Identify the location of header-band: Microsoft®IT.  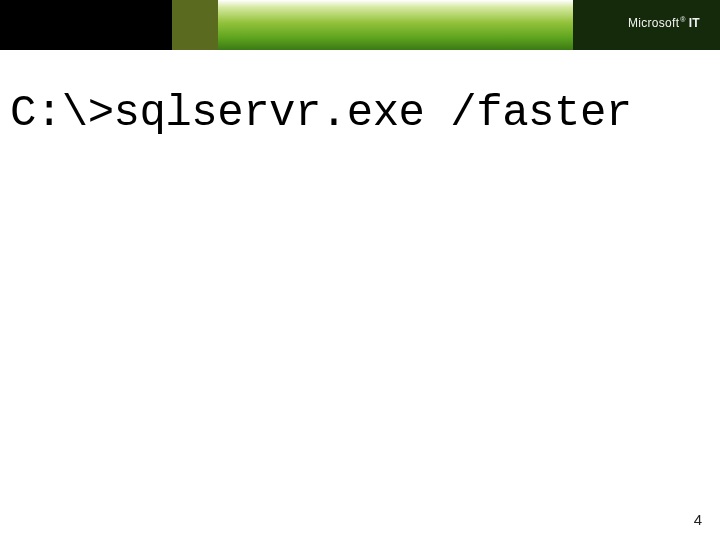
(360, 25).